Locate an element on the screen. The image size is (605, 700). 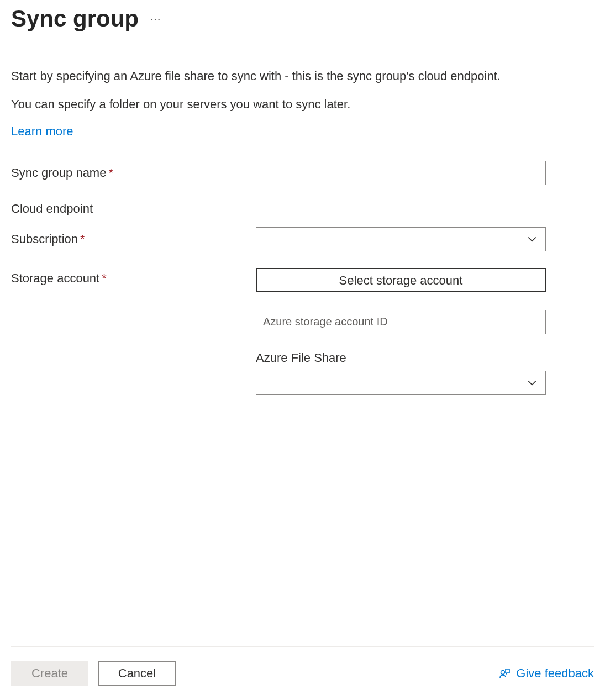
create-button: Create is located at coordinates (50, 673).